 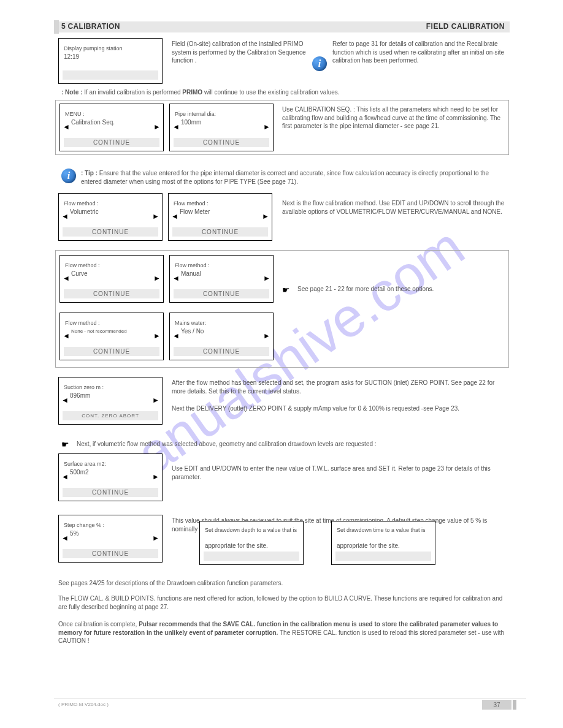 I want to click on r1l-top: MENU :, so click(x=112, y=114).